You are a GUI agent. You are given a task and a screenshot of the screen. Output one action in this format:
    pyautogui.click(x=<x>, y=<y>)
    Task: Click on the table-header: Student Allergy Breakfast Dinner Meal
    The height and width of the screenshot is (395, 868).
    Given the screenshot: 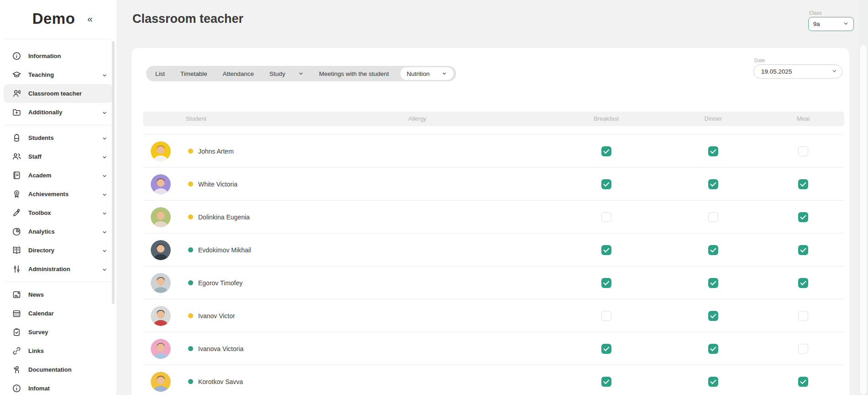 What is the action you would take?
    pyautogui.click(x=494, y=119)
    